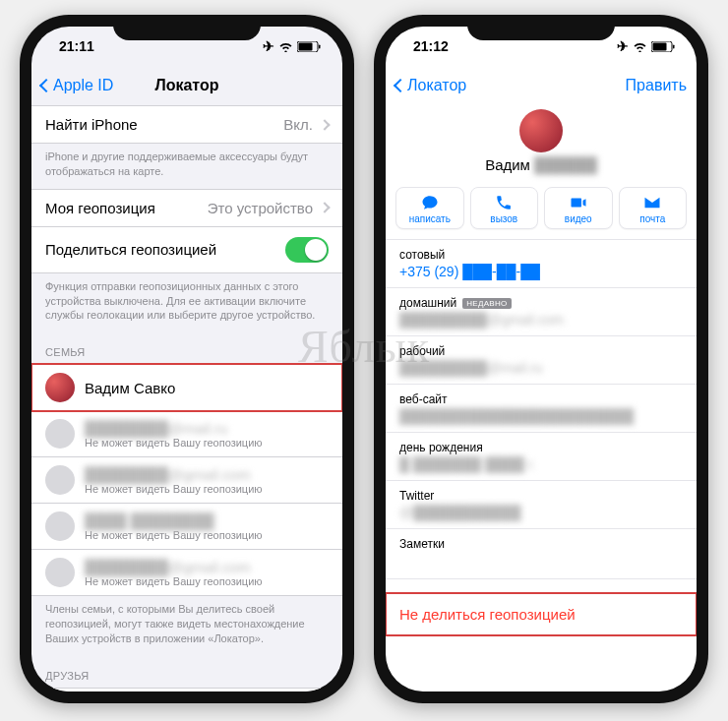  I want to click on website-row: веб-сайт ████████████████████████, so click(541, 409).